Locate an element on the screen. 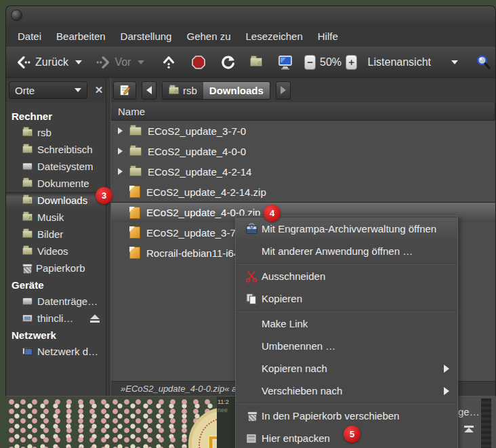 The height and width of the screenshot is (448, 496). places-caret-icon is located at coordinates (78, 90).